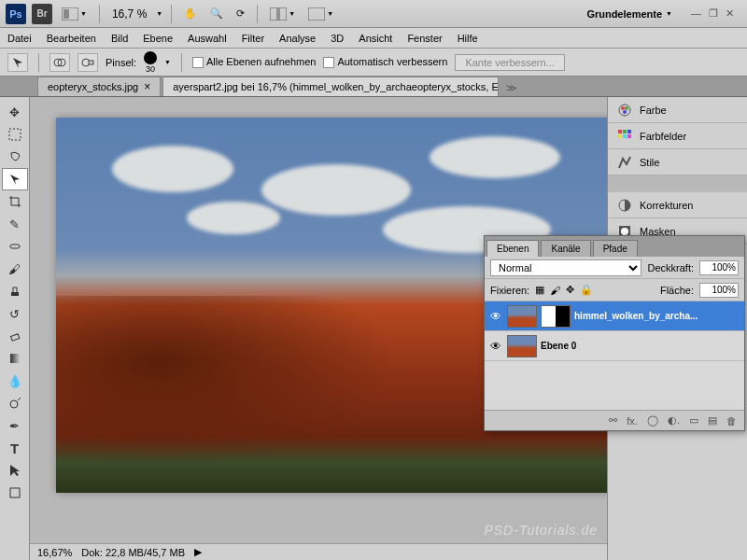 Image resolution: width=747 pixels, height=560 pixels. Describe the element at coordinates (15, 470) in the screenshot. I see `path-select-tool` at that location.